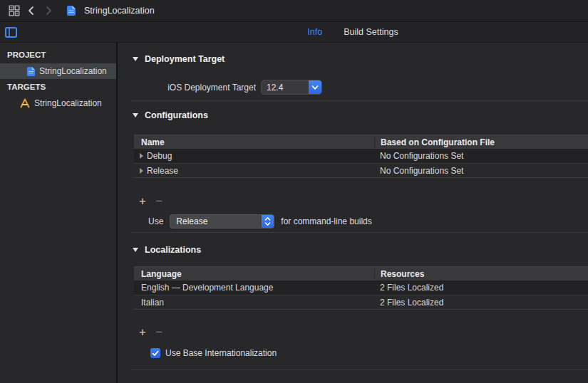 The width and height of the screenshot is (588, 383). I want to click on sidebar-target-label: StringLocalization, so click(68, 103).